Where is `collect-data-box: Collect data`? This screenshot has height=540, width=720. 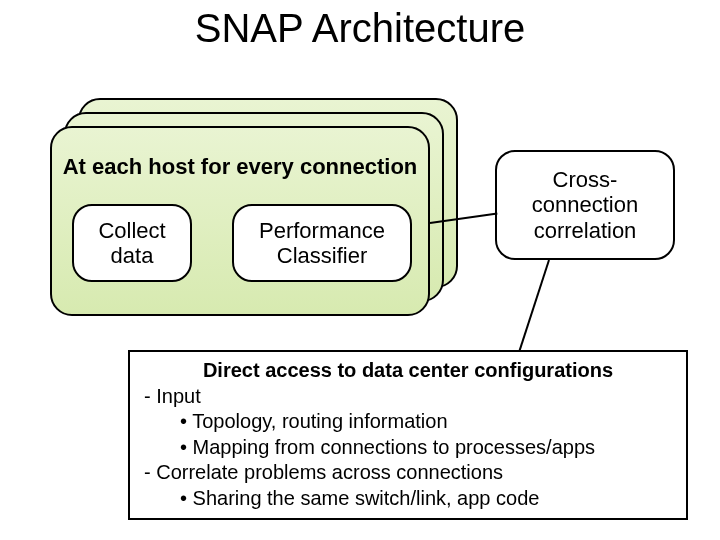 collect-data-box: Collect data is located at coordinates (132, 243).